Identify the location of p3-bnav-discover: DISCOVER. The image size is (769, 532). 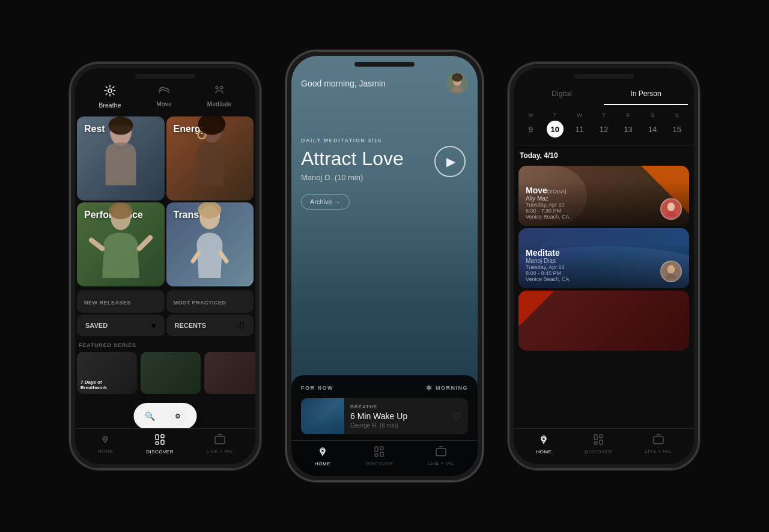
(598, 444).